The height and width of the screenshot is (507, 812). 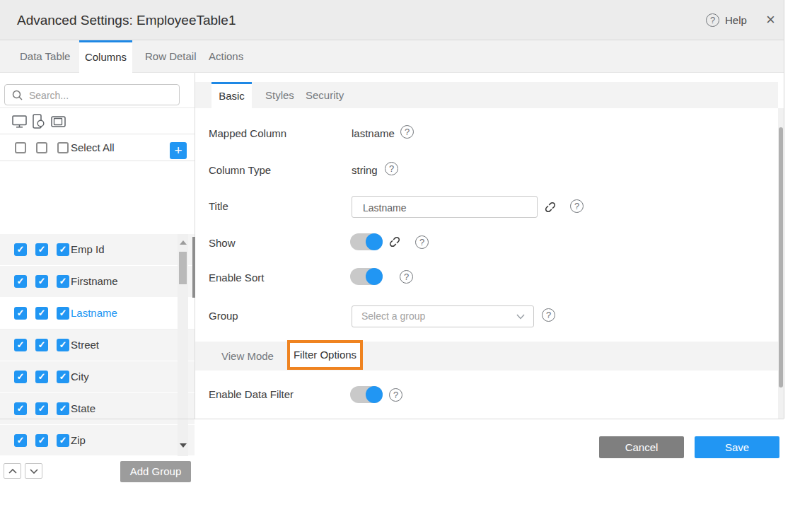 What do you see at coordinates (422, 242) in the screenshot?
I see `show-help-icon: ?` at bounding box center [422, 242].